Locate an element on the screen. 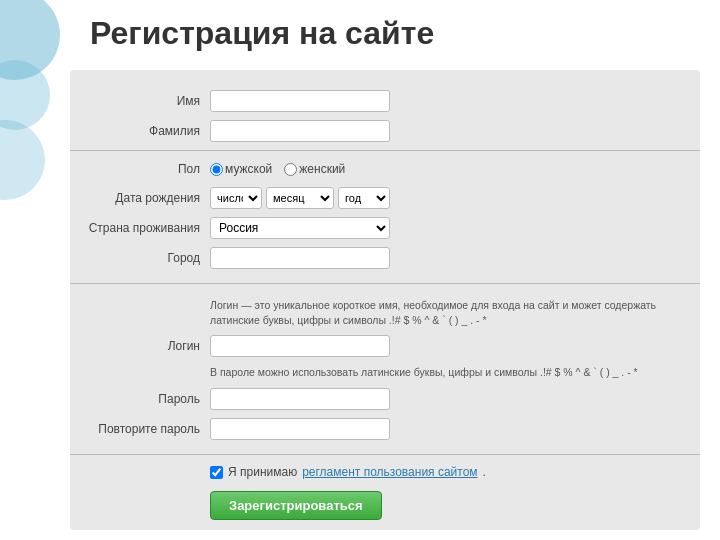 The image size is (720, 540). login-row: Логин is located at coordinates (385, 346).